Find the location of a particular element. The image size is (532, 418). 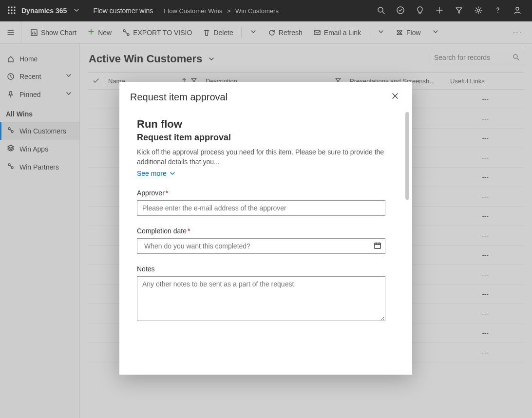

field-label: Notes is located at coordinates (146, 269).